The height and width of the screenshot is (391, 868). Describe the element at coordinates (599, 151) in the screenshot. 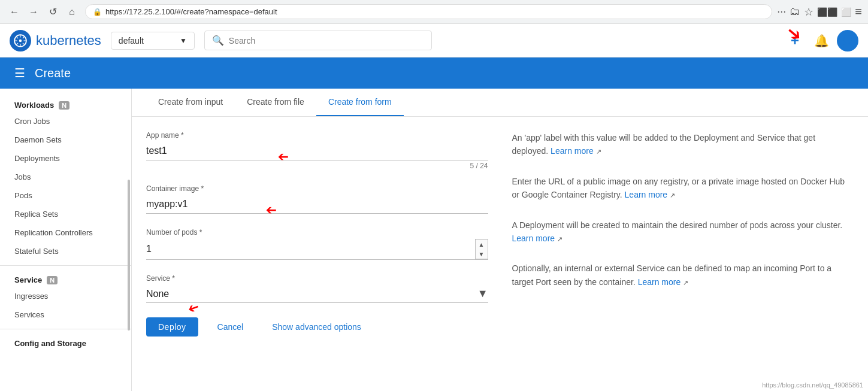

I see `external-link-icon-1: ↗` at that location.